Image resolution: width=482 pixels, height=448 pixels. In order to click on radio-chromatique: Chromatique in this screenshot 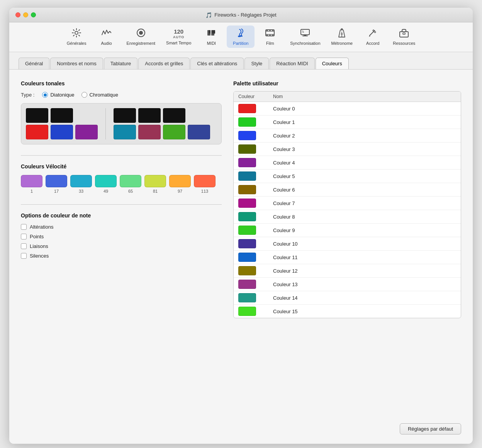, I will do `click(100, 95)`.